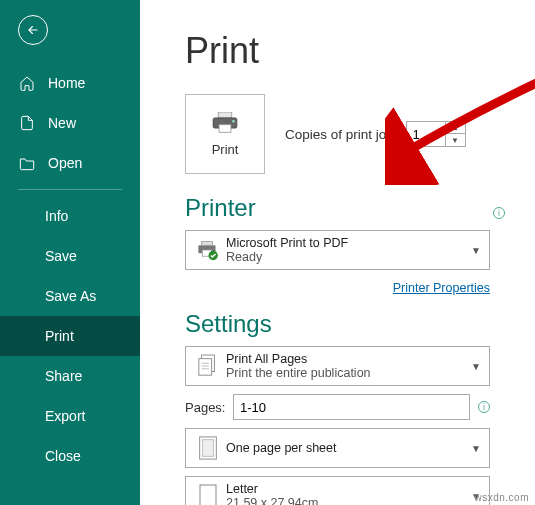  What do you see at coordinates (62, 123) in the screenshot?
I see `sidebar-item-label: New` at bounding box center [62, 123].